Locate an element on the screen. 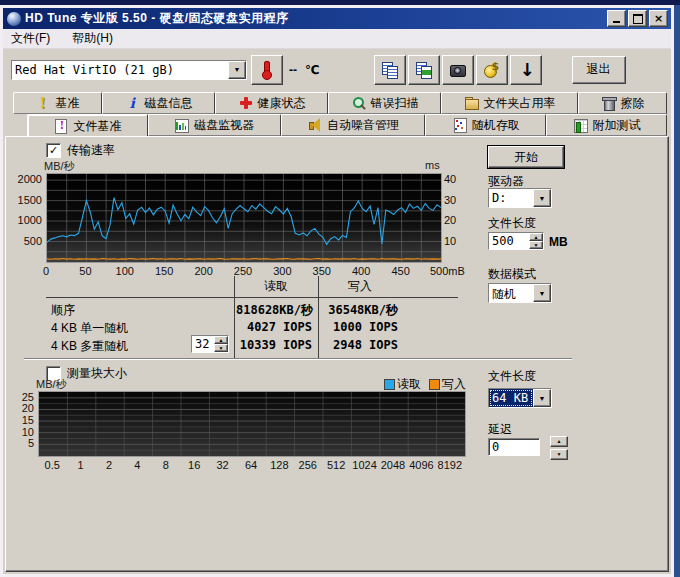 The width and height of the screenshot is (680, 577). tab-磁盘监视器: 磁盘监视器 is located at coordinates (214, 125).